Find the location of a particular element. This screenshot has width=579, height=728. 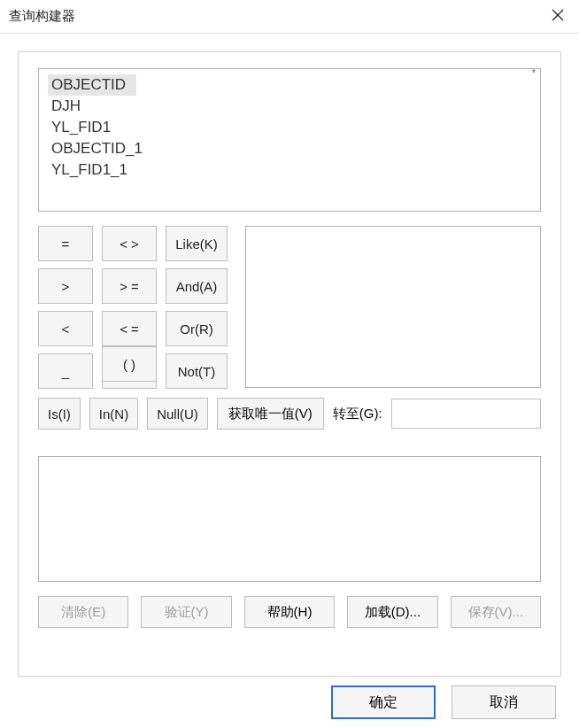

titlebar: 查询构建器 is located at coordinates (290, 17).